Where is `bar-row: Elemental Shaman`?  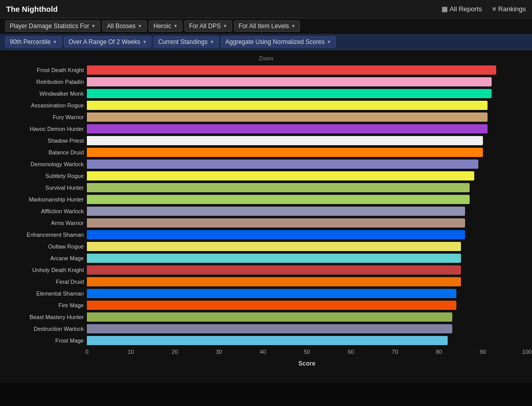 bar-row: Elemental Shaman is located at coordinates (266, 294).